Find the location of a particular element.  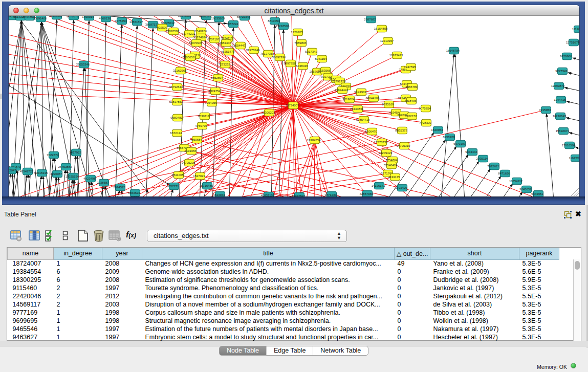

svg-text: 16210643 is located at coordinates (560, 116).